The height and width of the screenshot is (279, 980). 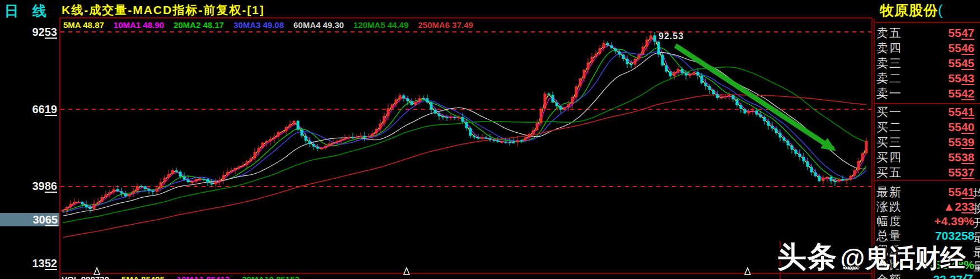 What do you see at coordinates (889, 157) in the screenshot?
I see `row-label: 买四` at bounding box center [889, 157].